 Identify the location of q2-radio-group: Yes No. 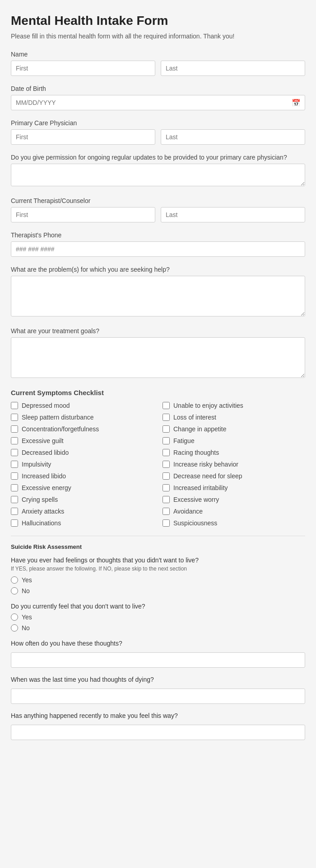
(158, 623).